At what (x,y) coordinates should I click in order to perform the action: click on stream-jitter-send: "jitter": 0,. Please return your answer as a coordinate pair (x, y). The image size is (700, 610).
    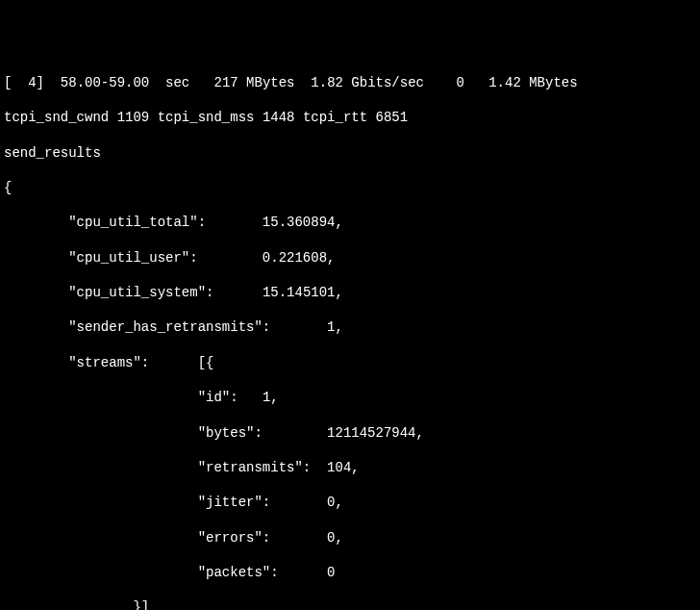
    Looking at the image, I should click on (350, 502).